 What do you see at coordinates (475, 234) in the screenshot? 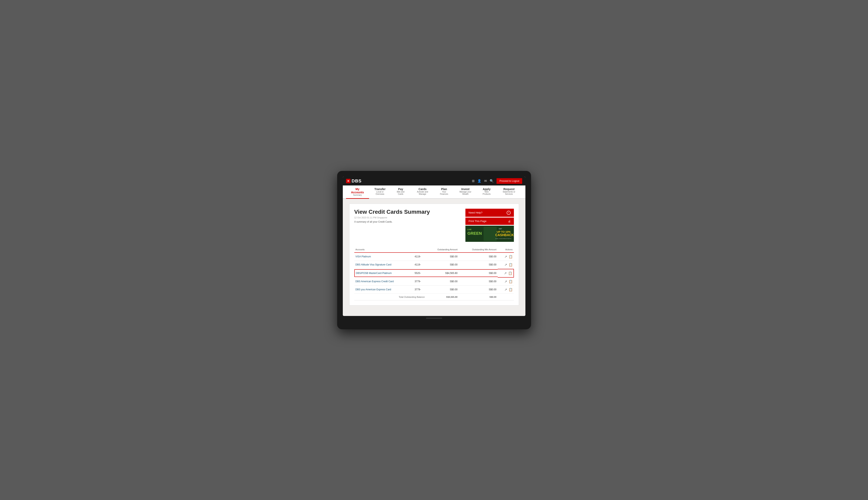
I see `svg-text: GREEN` at bounding box center [475, 234].